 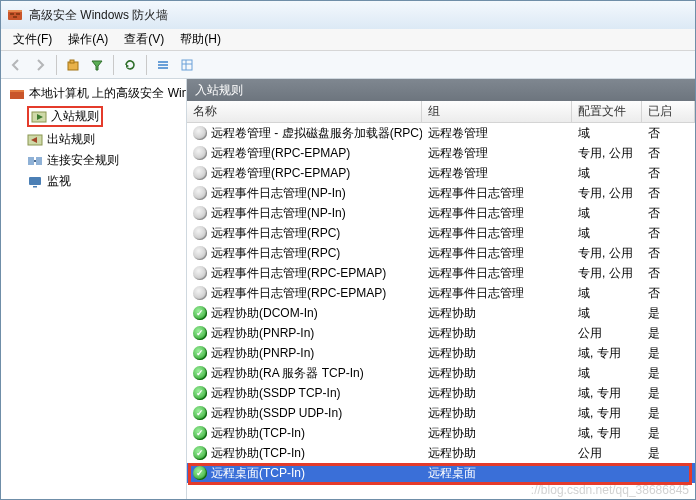 What do you see at coordinates (441, 373) in the screenshot?
I see `table-row: 远程协助(RA 服务器 TCP-In)远程协助域是` at bounding box center [441, 373].